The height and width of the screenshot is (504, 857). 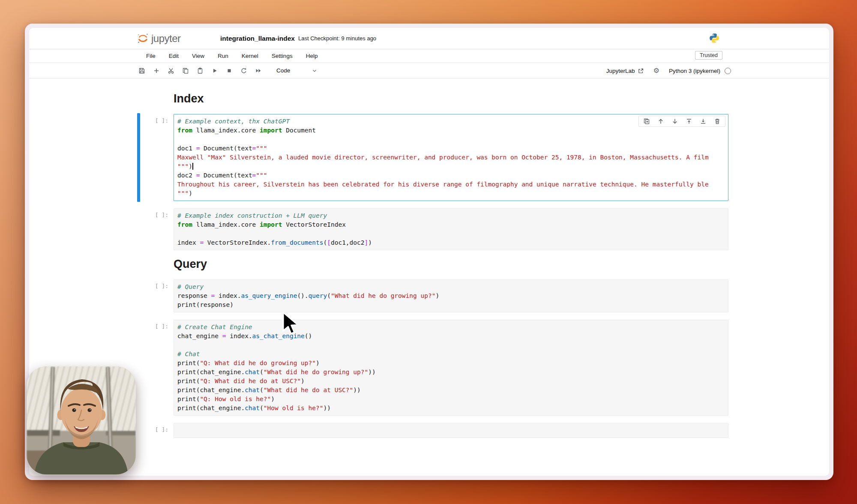 I want to click on markdown-cell: Query, so click(x=433, y=264).